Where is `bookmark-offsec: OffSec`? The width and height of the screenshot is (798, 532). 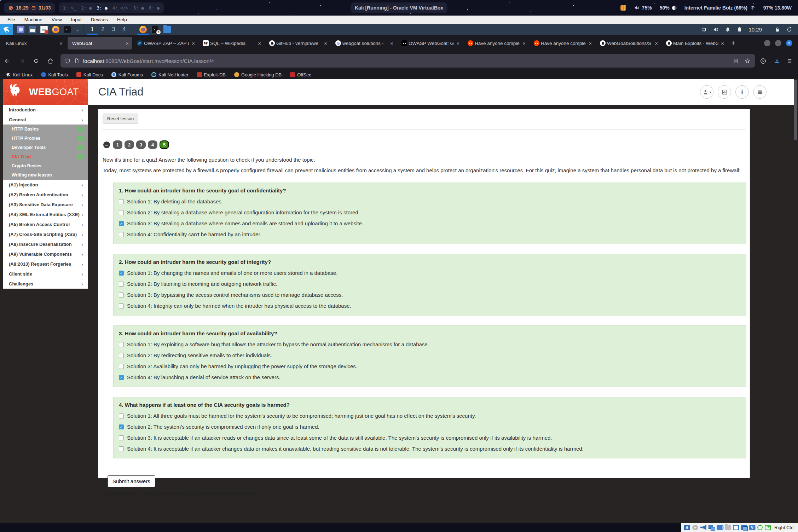
bookmark-offsec: OffSec is located at coordinates (301, 75).